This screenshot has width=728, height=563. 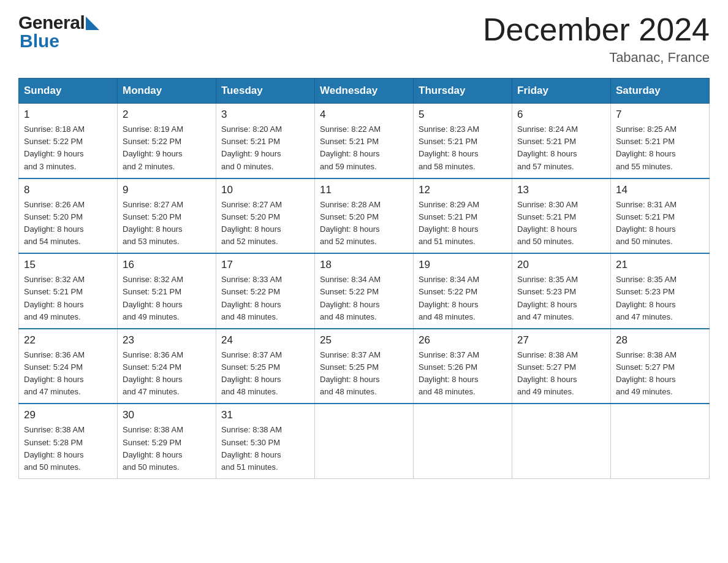 I want to click on day-number: 2, so click(x=167, y=115).